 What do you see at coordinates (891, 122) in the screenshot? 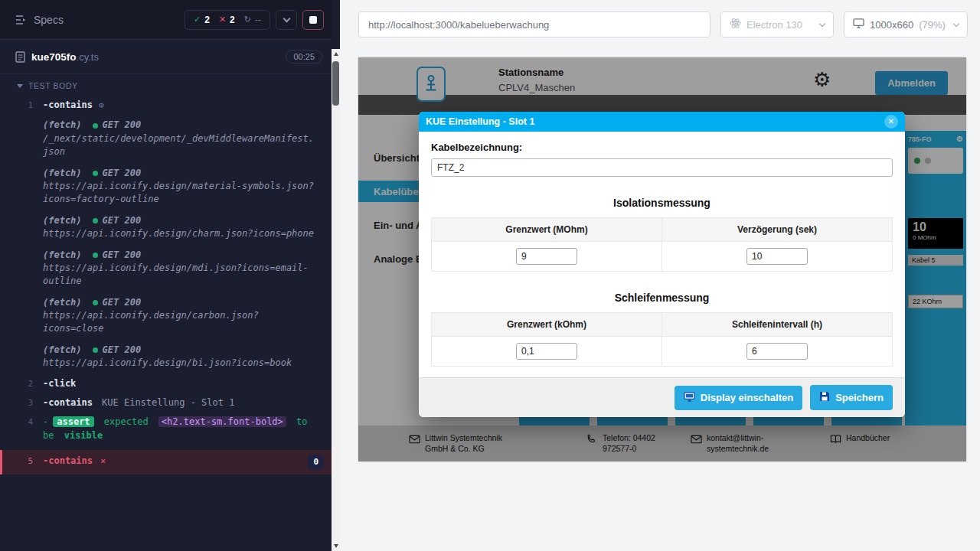
I see `close-icon: ✕` at bounding box center [891, 122].